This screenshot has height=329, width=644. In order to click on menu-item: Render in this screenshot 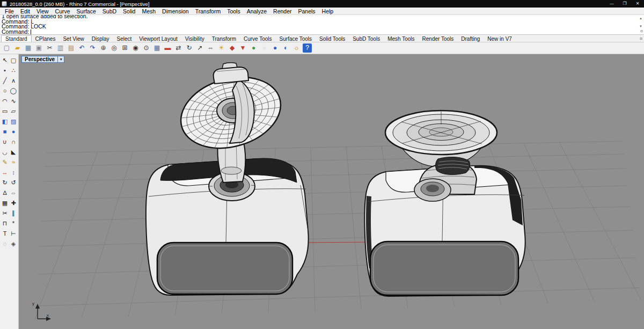, I will do `click(282, 11)`.